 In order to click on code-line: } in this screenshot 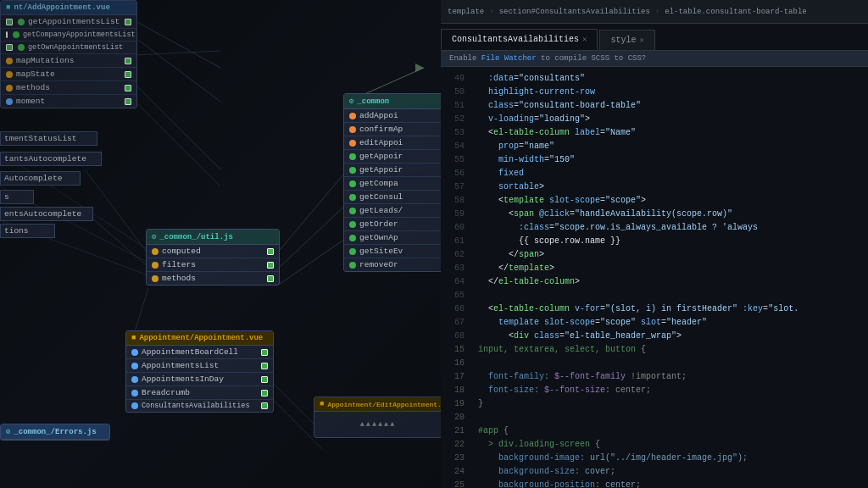, I will do `click(670, 404)`.